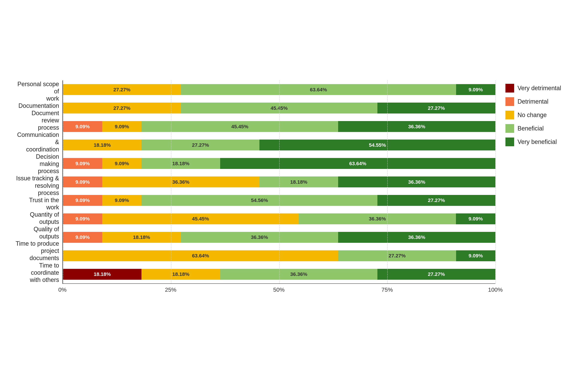  Describe the element at coordinates (510, 115) in the screenshot. I see `legend-swatch-no-change` at that location.